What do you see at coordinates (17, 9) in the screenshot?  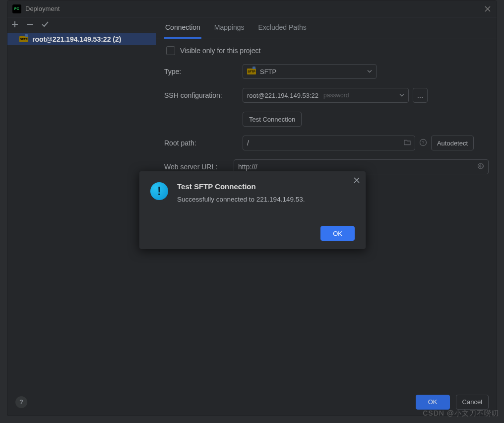 I see `pycharm-app-icon: PC` at bounding box center [17, 9].